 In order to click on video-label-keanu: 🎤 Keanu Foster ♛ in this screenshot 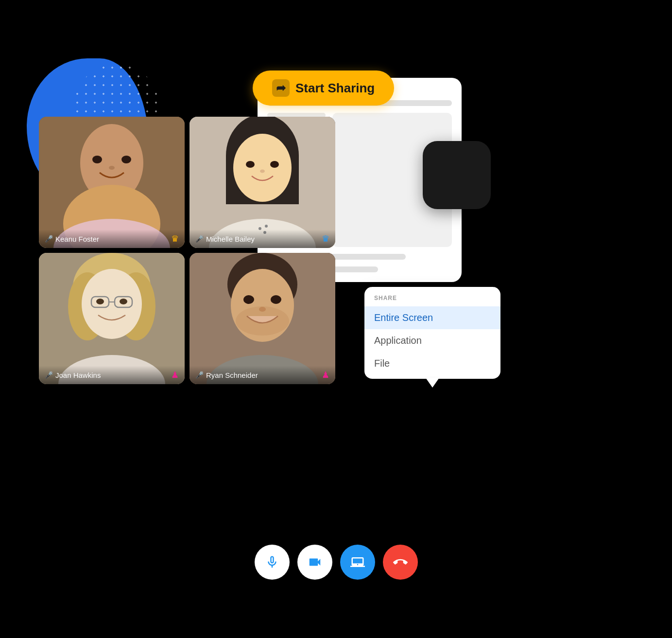, I will do `click(112, 239)`.